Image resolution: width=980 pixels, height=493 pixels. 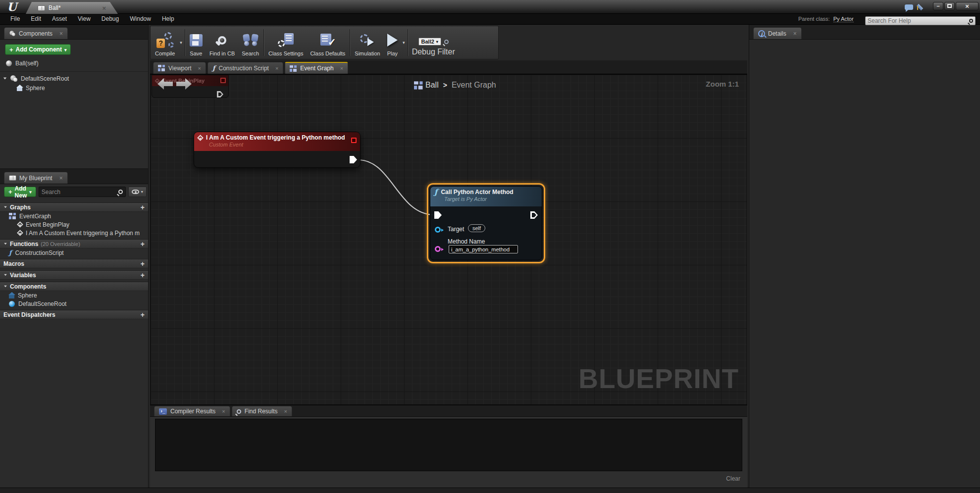 I want to click on tab-close-icon: ×, so click(x=104, y=8).